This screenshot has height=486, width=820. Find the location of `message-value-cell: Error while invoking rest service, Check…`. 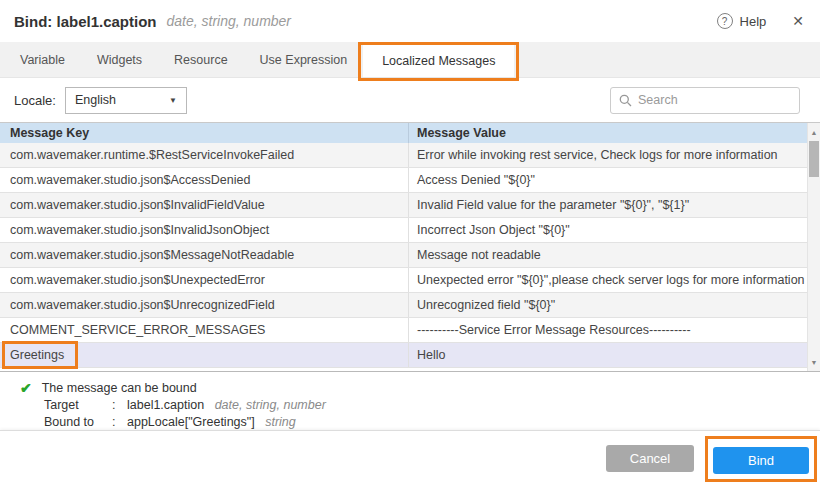

message-value-cell: Error while invoking rest service, Check… is located at coordinates (608, 155).